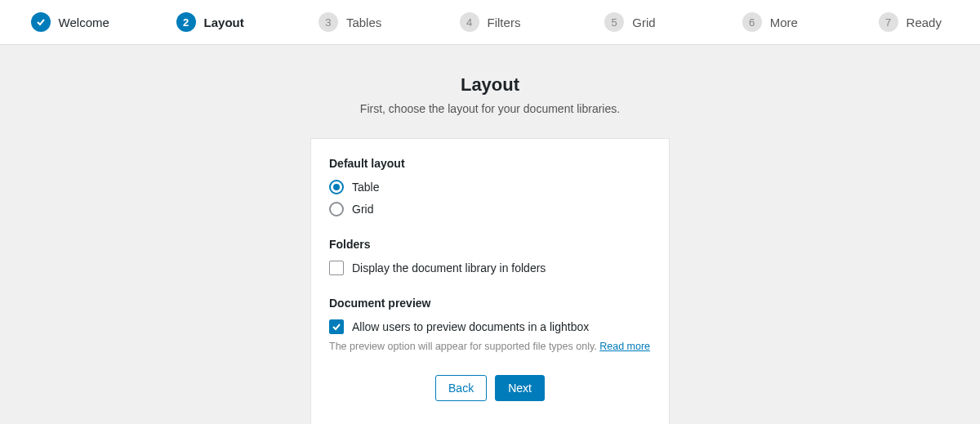  Describe the element at coordinates (224, 23) in the screenshot. I see `step-label: Layout` at that location.